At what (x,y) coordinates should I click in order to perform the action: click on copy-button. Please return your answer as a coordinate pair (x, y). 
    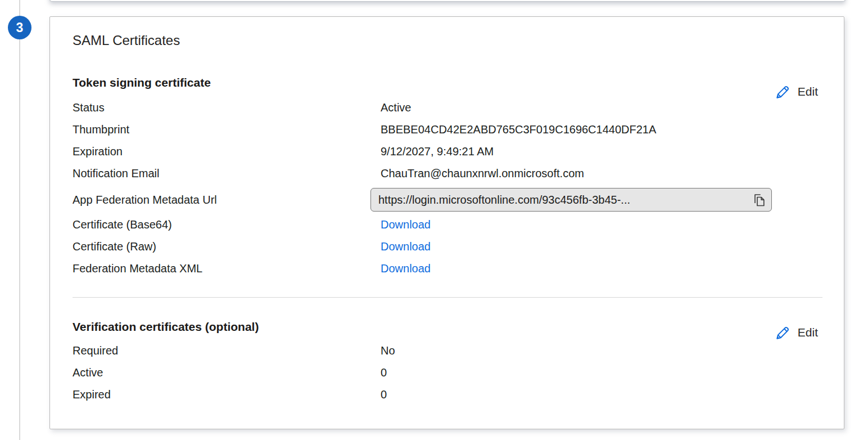
    Looking at the image, I should click on (759, 200).